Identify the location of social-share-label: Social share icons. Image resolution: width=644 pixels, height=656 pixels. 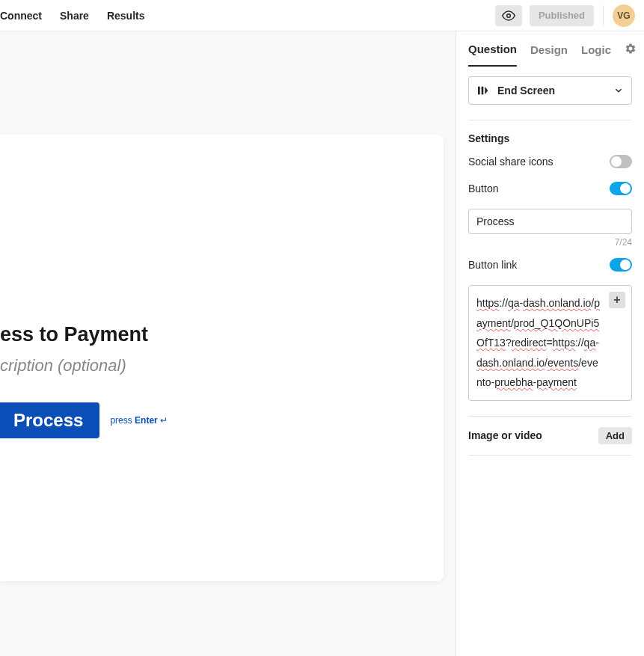
(511, 162).